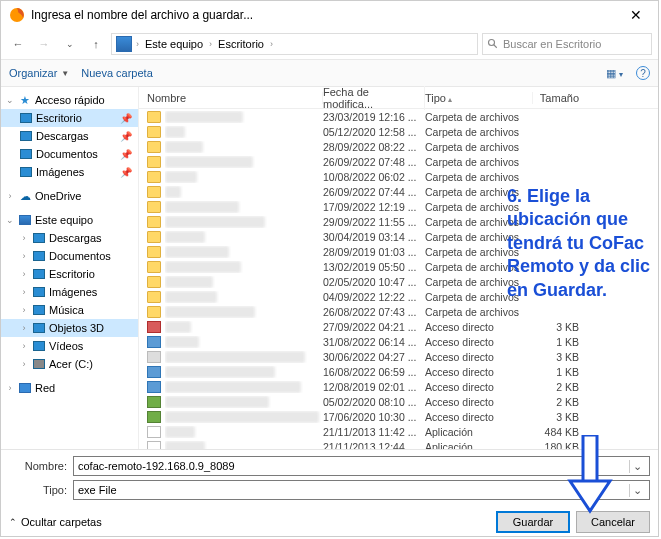  Describe the element at coordinates (70, 388) in the screenshot. I see `tree-network: › Red` at that location.